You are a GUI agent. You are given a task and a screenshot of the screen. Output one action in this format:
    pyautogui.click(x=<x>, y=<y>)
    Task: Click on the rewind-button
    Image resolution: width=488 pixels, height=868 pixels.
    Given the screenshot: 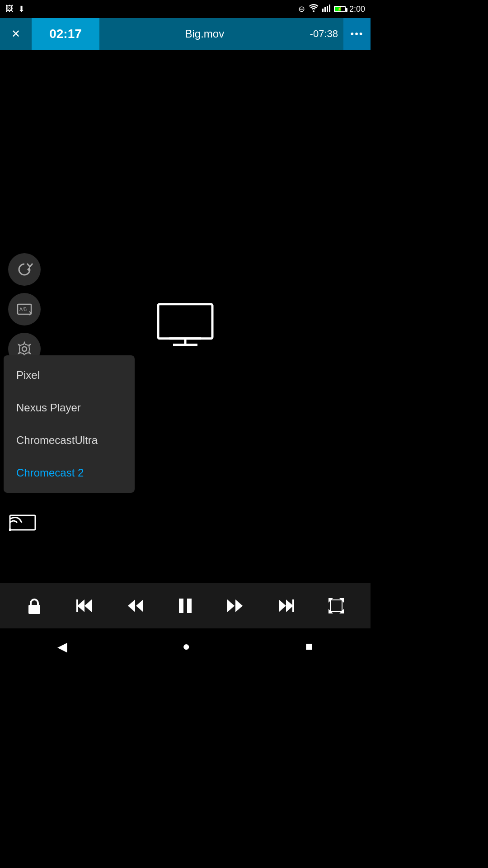 What is the action you would take?
    pyautogui.click(x=135, y=606)
    